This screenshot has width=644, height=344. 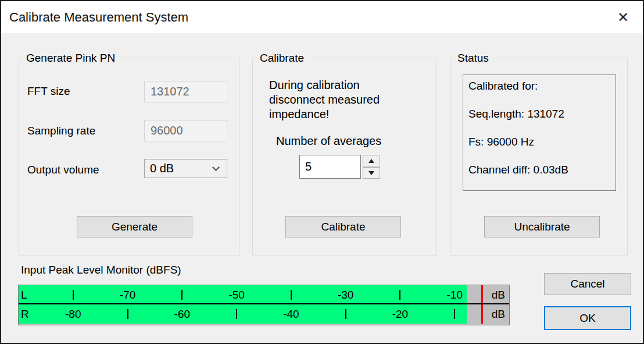 I want to click on ok-button: OK, so click(x=588, y=318).